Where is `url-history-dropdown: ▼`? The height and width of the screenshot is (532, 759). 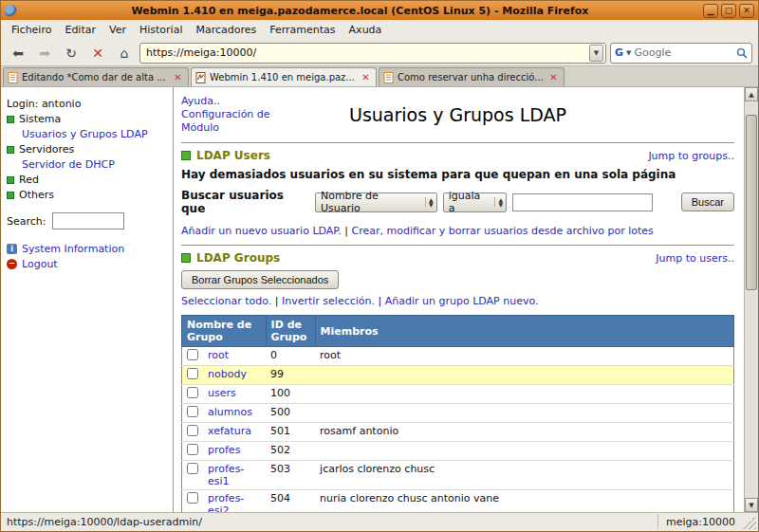 url-history-dropdown: ▼ is located at coordinates (596, 53).